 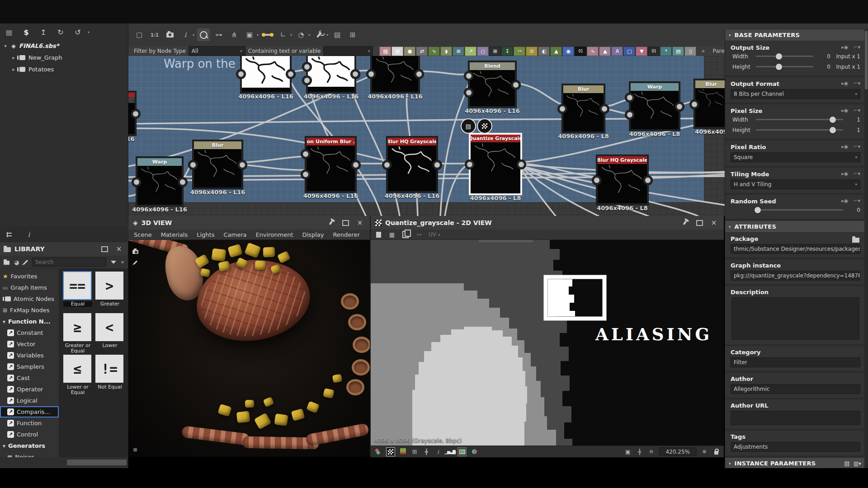 I want to click on uv-dropdown: UV ▾, so click(x=434, y=235).